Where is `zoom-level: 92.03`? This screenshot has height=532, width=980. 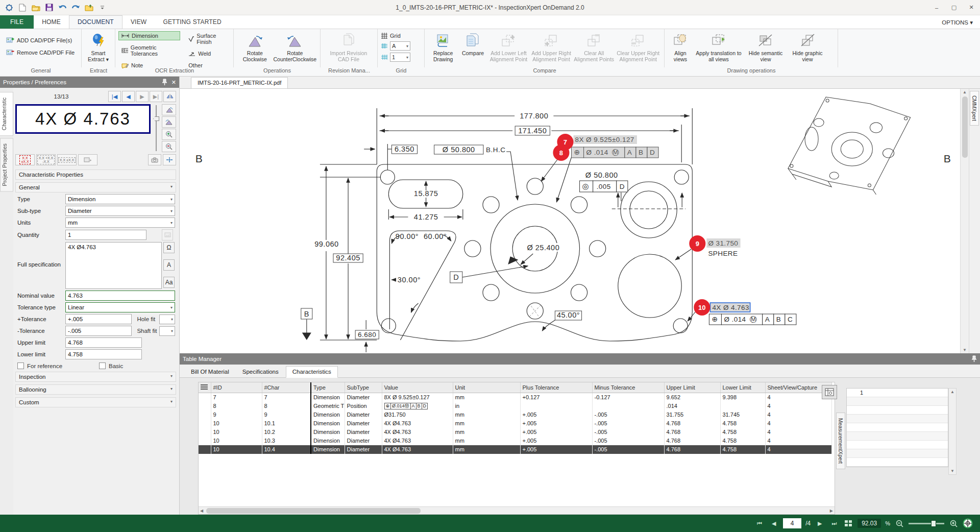
zoom-level: 92.03 is located at coordinates (869, 523).